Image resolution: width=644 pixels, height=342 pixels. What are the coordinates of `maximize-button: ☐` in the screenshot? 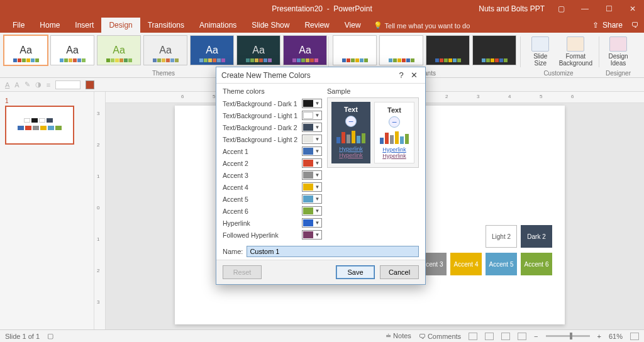 It's located at (609, 9).